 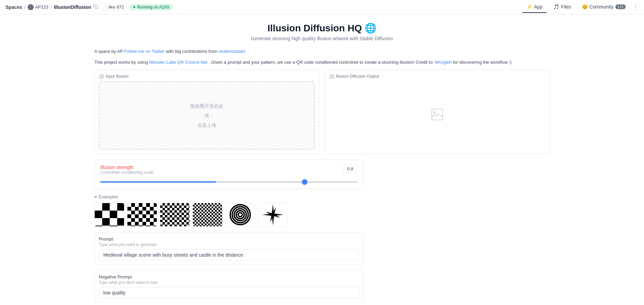 I want to click on output-icon: ⬜, so click(x=332, y=76).